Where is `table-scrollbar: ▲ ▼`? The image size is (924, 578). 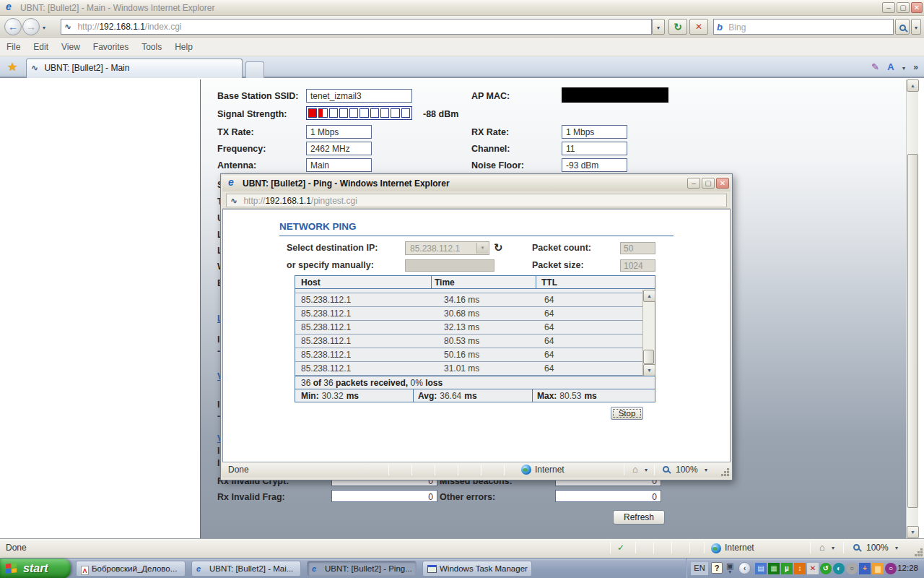
table-scrollbar: ▲ ▼ is located at coordinates (648, 333).